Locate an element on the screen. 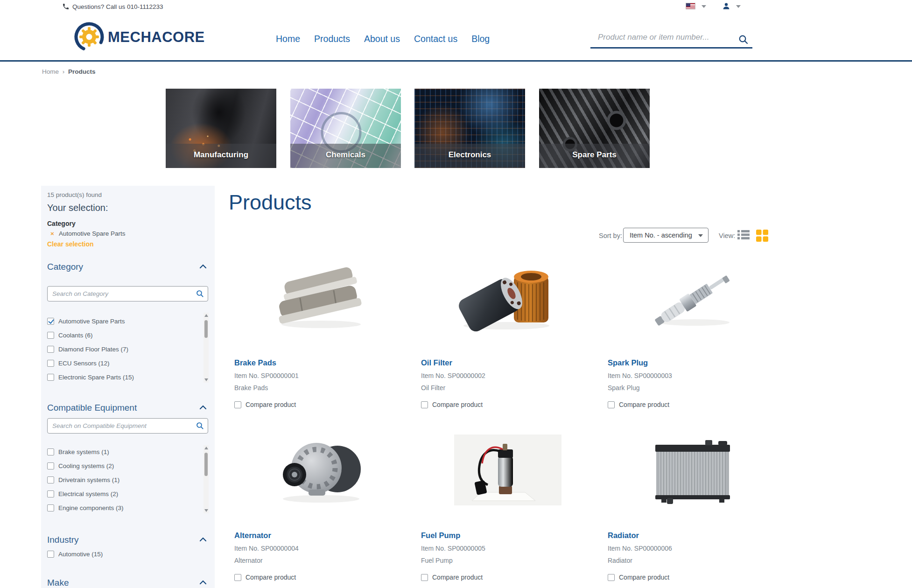  banner-chemicals: Chemicals is located at coordinates (345, 128).